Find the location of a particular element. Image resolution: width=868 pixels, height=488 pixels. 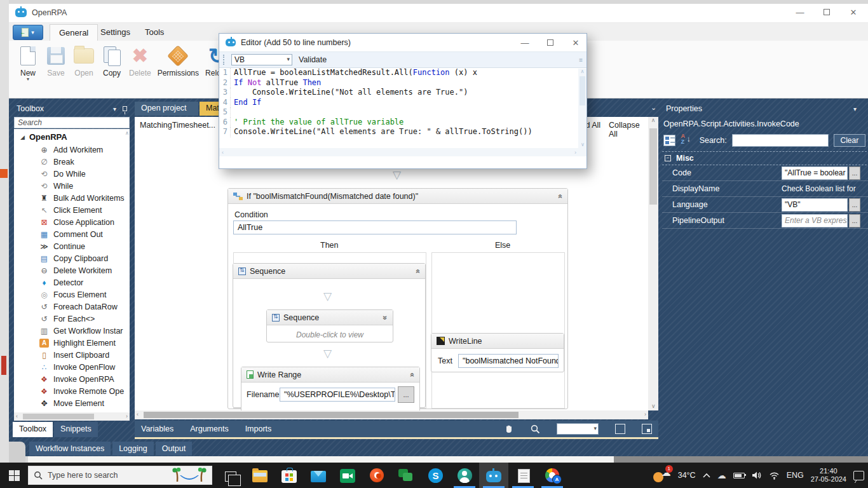

toolbox-item: ♦Detector is located at coordinates (72, 282).